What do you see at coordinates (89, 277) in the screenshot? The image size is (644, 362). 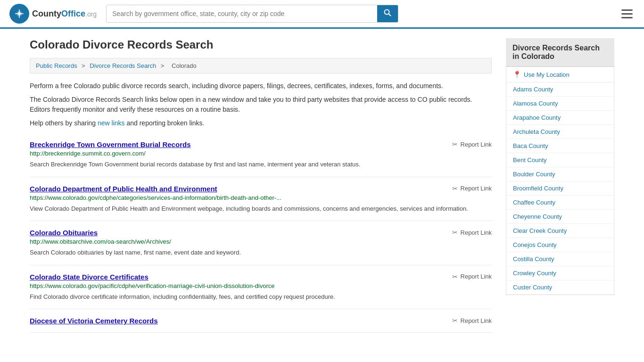 I see `result-title-3: Colorado State Divorce Certificates` at bounding box center [89, 277].